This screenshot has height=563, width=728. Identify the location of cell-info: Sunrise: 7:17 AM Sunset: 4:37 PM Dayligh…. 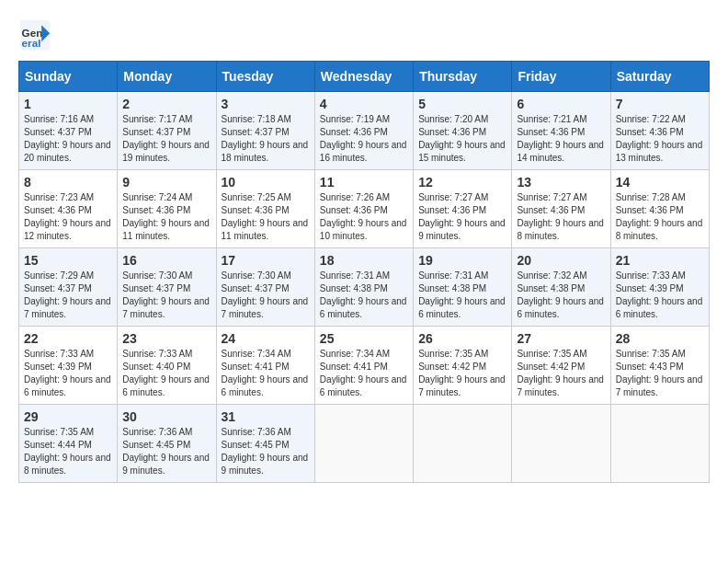
(166, 139).